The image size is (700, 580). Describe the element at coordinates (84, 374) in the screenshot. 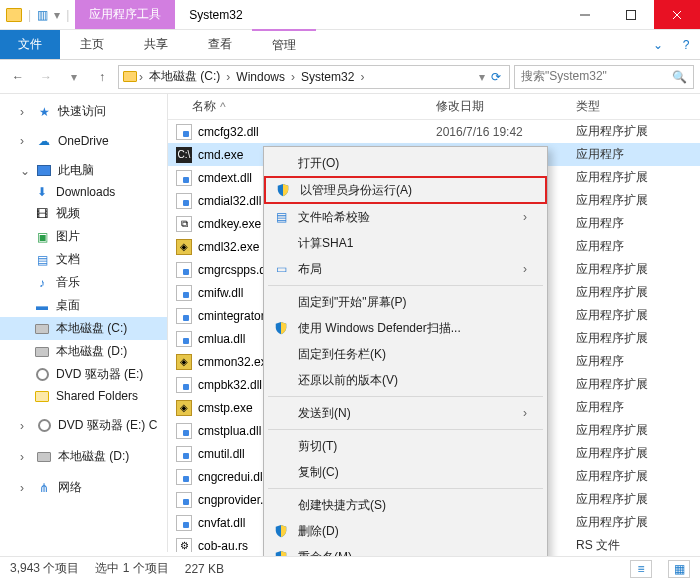

I see `nav-dvd-e: DVD 驱动器 (E:)` at that location.